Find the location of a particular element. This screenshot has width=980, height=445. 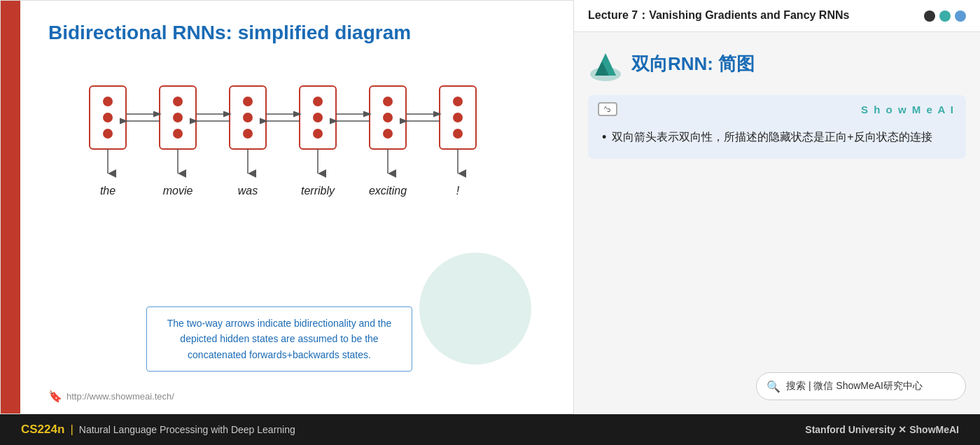

svg-text: was is located at coordinates (248, 190).